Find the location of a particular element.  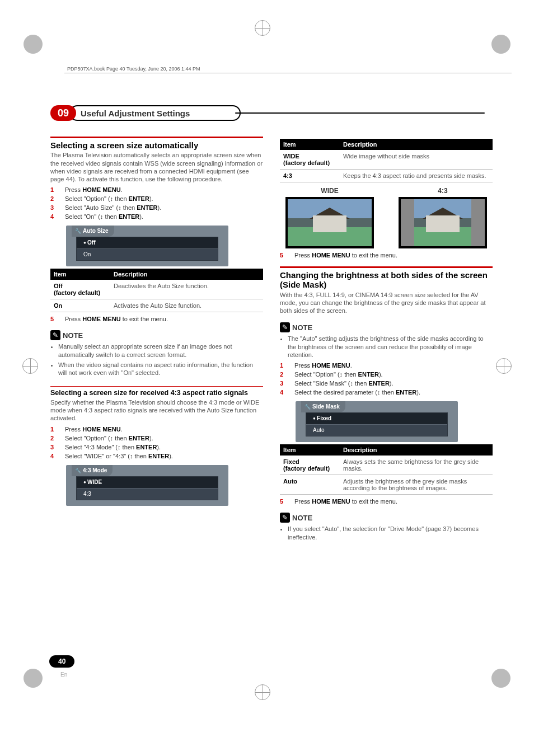

chapter-number: 09 is located at coordinates (63, 113).